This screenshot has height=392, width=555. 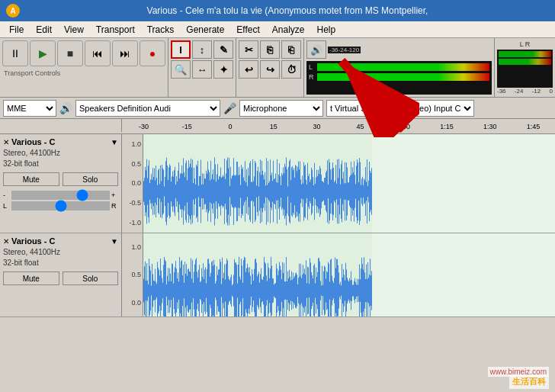 What do you see at coordinates (148, 108) in the screenshot?
I see `playback-device-select: Speakers Definition Audi` at bounding box center [148, 108].